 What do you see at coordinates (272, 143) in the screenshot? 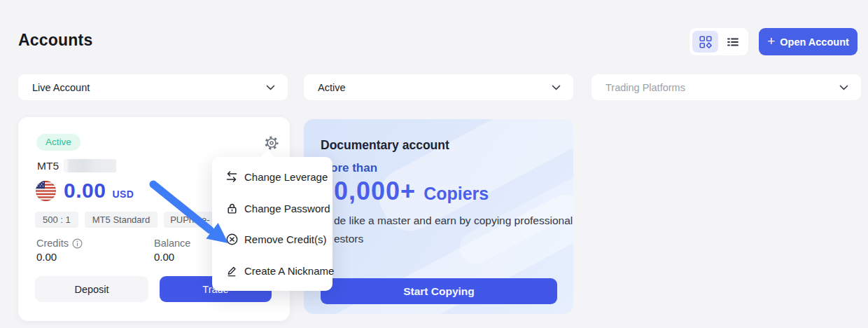
I see `gear-icon` at bounding box center [272, 143].